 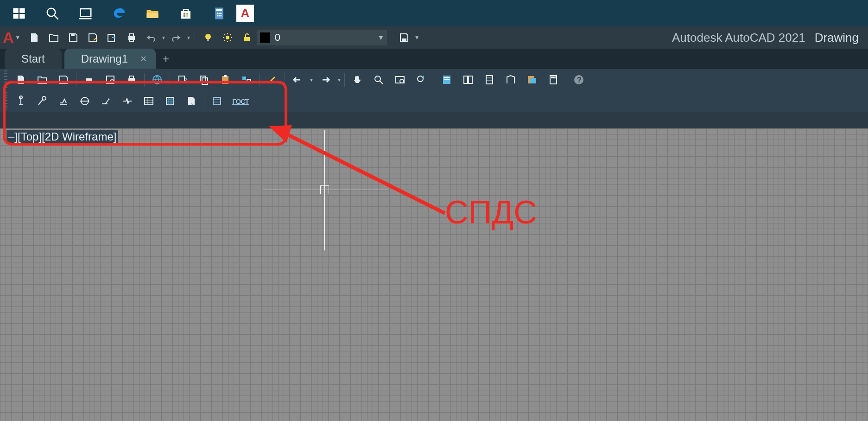 What do you see at coordinates (579, 80) in the screenshot?
I see `help-button: ?` at bounding box center [579, 80].